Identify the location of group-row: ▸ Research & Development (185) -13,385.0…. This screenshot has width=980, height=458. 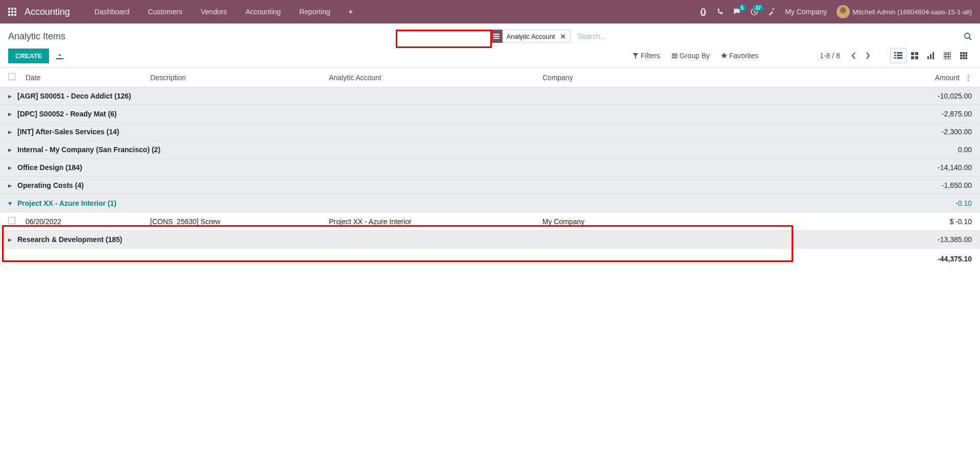
(490, 240).